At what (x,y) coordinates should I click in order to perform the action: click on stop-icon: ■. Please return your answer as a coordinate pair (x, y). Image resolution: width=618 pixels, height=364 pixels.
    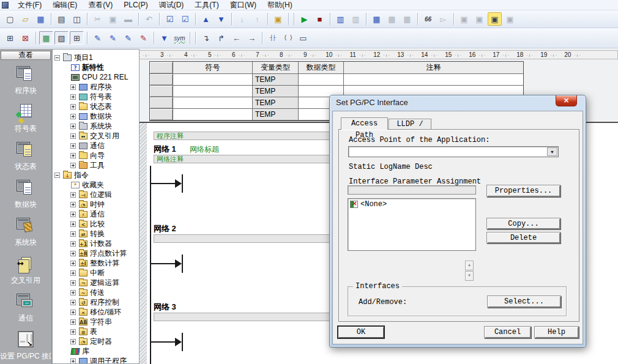
    Looking at the image, I should click on (319, 19).